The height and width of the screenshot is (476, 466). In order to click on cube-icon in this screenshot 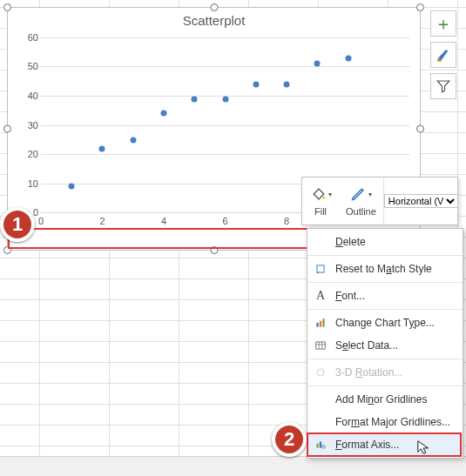, I will do `click(321, 372)`.